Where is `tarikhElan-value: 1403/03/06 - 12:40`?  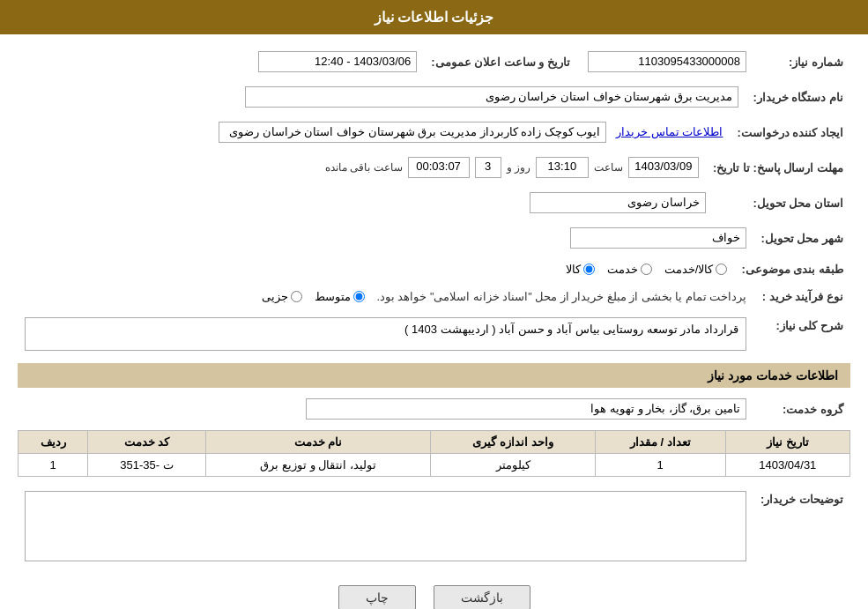 tarikhElan-value: 1403/03/06 - 12:40 is located at coordinates (338, 62).